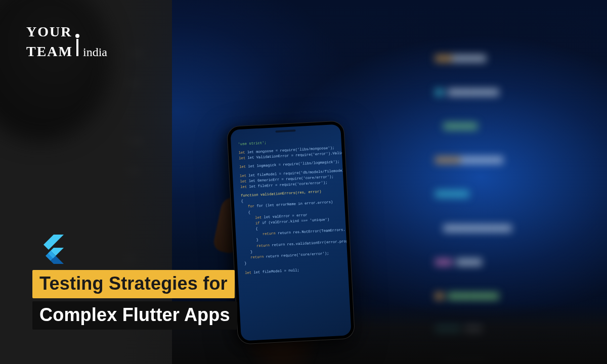  What do you see at coordinates (134, 284) in the screenshot?
I see `title-line-1: Testing Strategies for` at bounding box center [134, 284].